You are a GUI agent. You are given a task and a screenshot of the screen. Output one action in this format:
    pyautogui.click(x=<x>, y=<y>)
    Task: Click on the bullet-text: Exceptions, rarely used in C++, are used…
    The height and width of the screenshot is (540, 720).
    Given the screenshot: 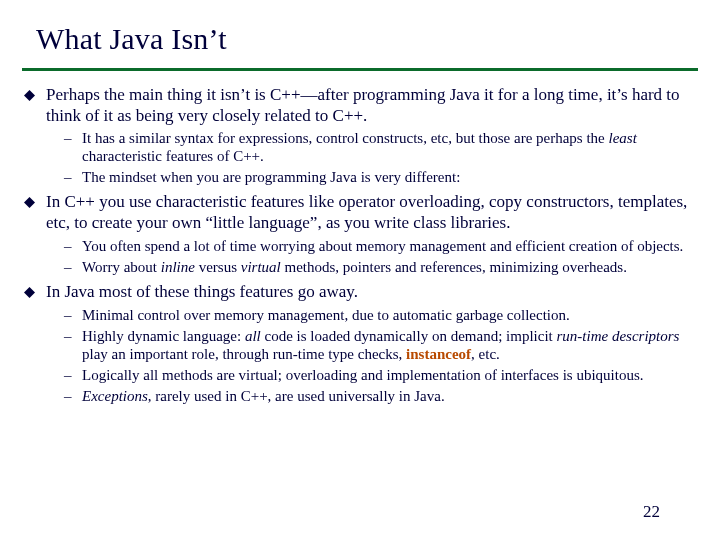 What is the action you would take?
    pyautogui.click(x=264, y=396)
    